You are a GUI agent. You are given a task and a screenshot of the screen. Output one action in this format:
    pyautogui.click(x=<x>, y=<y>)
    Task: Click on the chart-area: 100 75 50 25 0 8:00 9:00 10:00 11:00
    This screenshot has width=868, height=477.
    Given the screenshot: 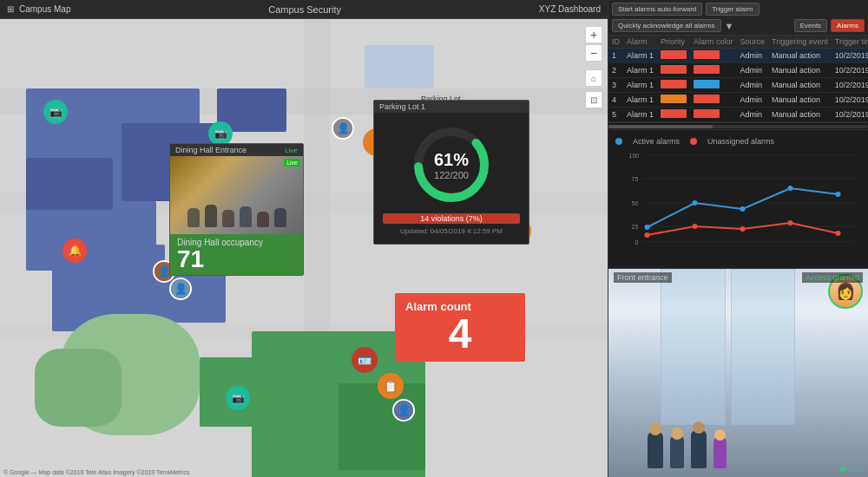 What is the action you would take?
    pyautogui.click(x=738, y=199)
    